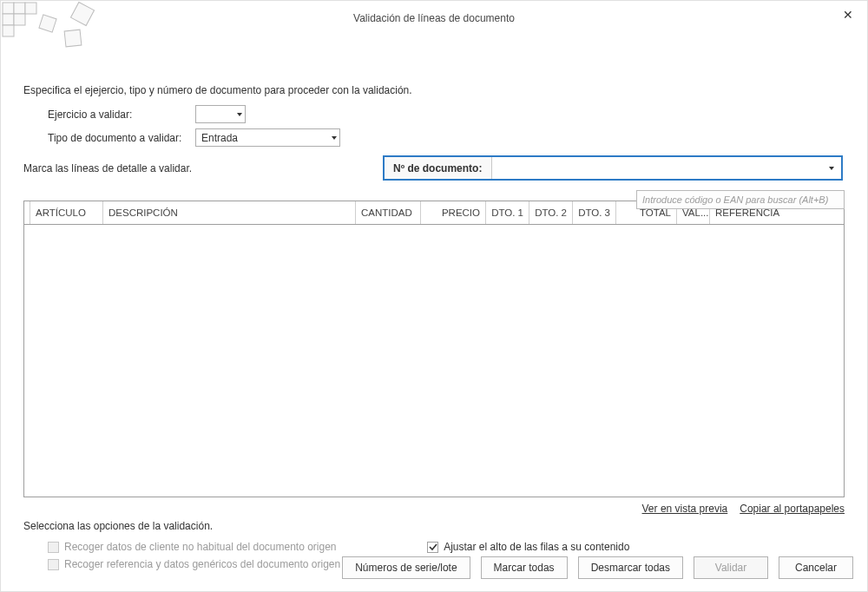 The image size is (868, 592). What do you see at coordinates (434, 526) in the screenshot?
I see `instruction-options: Selecciona las opciones de la validación…` at bounding box center [434, 526].